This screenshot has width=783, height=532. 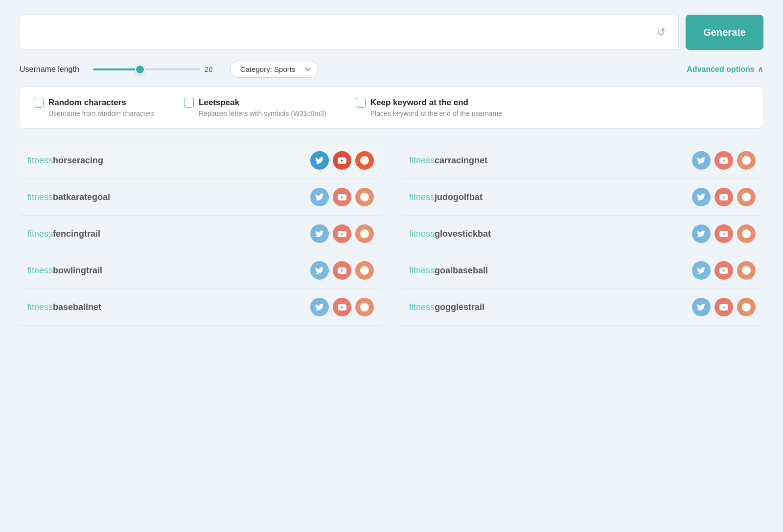 I want to click on result-item: fitnessbatkarategoalr/, so click(x=201, y=198).